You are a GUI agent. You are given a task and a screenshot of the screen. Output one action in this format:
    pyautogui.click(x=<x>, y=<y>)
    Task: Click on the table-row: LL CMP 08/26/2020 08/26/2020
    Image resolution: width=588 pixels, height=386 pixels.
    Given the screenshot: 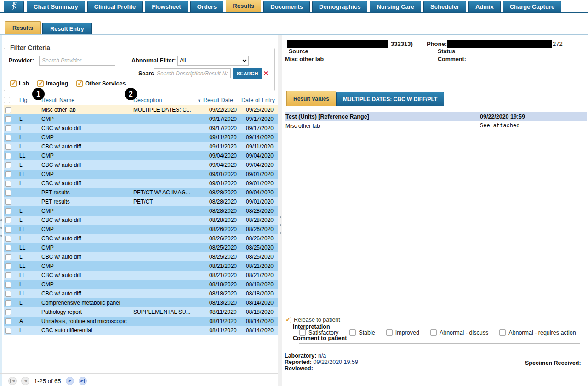 What is the action you would take?
    pyautogui.click(x=141, y=229)
    